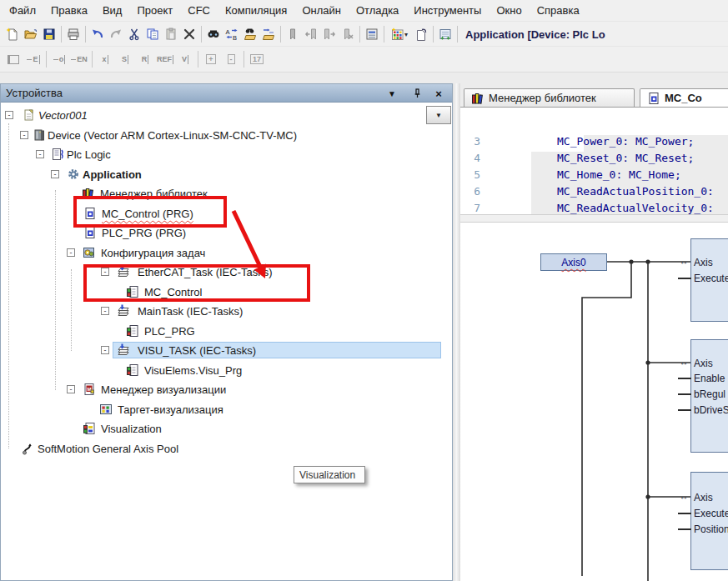 This screenshot has height=581, width=728. What do you see at coordinates (269, 34) in the screenshot?
I see `replace-in-project-icon` at bounding box center [269, 34].